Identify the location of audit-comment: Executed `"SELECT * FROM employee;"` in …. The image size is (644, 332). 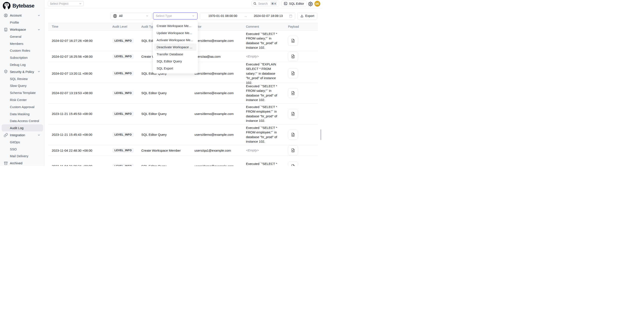
(264, 114).